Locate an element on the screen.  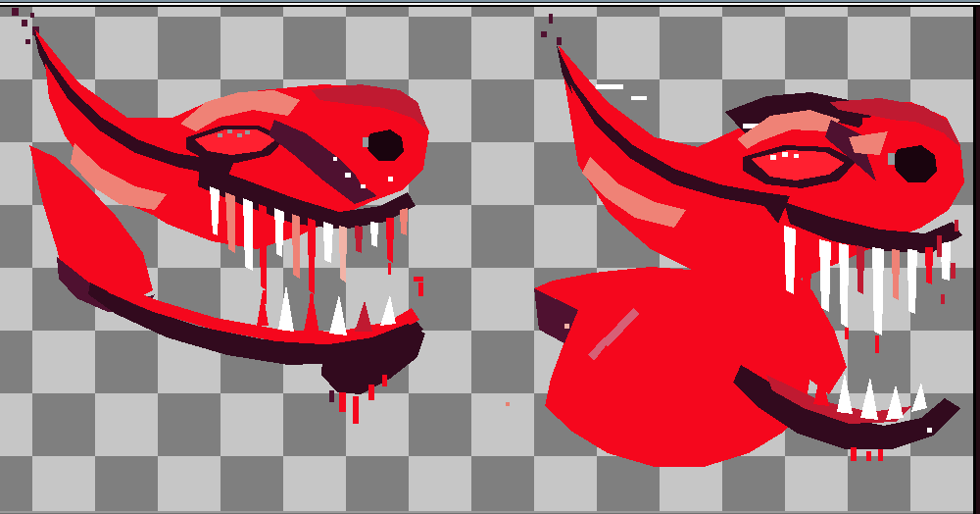
window-right-edge-sliver is located at coordinates (978, 261).